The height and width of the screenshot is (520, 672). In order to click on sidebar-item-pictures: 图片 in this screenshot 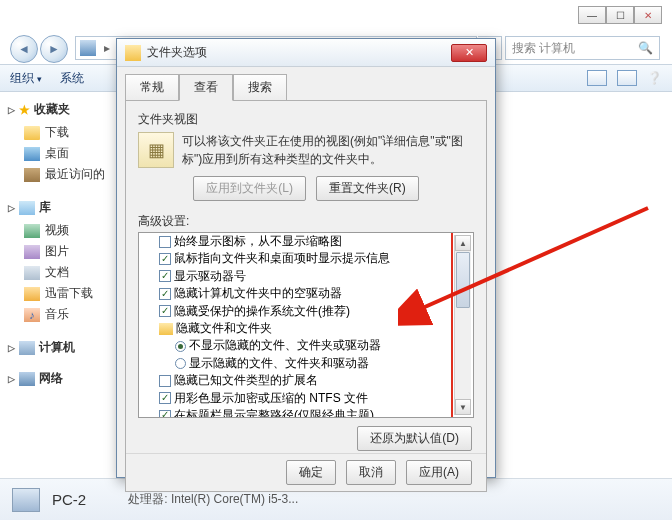, I will do `click(58, 252)`.